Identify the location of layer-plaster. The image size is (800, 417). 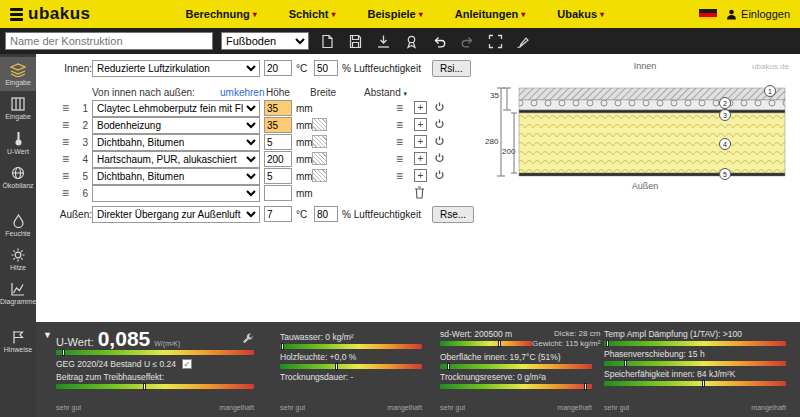
(652, 94).